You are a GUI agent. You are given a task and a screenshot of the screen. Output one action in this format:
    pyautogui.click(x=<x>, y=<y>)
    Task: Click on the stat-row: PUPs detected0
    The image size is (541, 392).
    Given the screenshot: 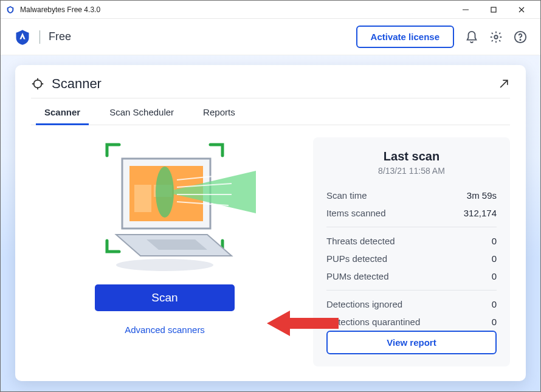 What is the action you would take?
    pyautogui.click(x=412, y=259)
    